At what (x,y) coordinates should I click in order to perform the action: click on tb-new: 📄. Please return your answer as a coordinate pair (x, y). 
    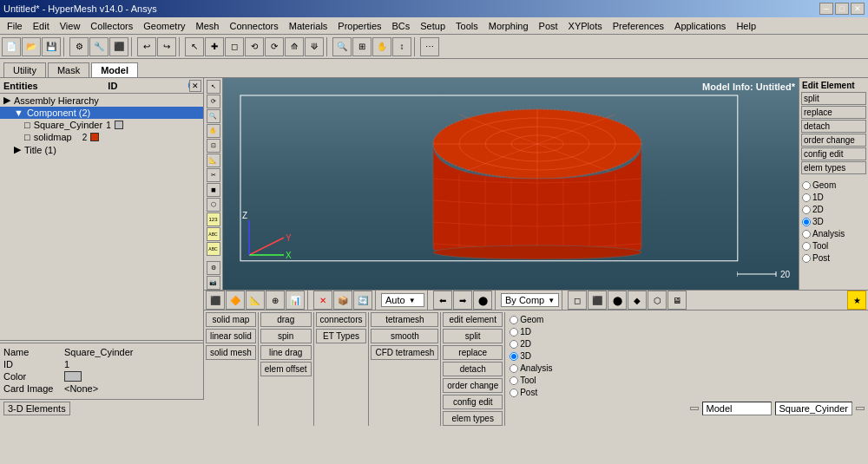
    Looking at the image, I should click on (11, 47).